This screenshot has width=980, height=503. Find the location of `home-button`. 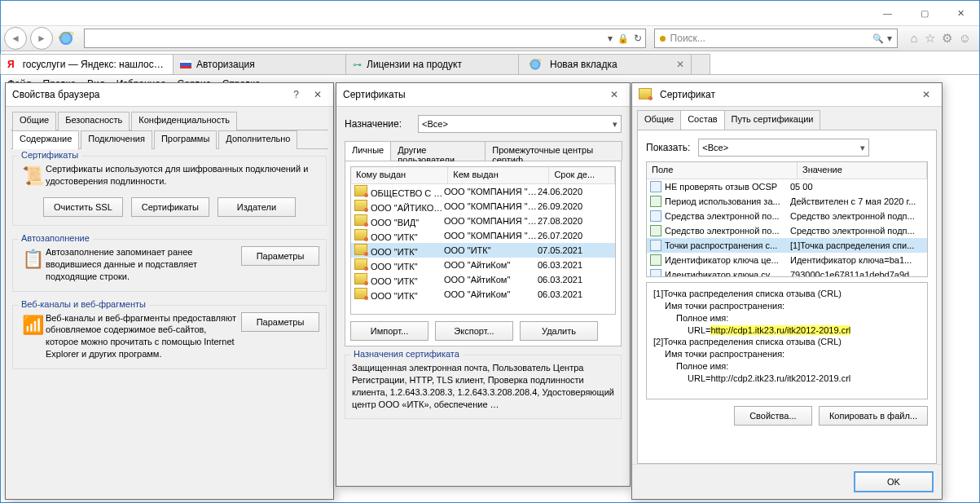

home-button is located at coordinates (914, 38).